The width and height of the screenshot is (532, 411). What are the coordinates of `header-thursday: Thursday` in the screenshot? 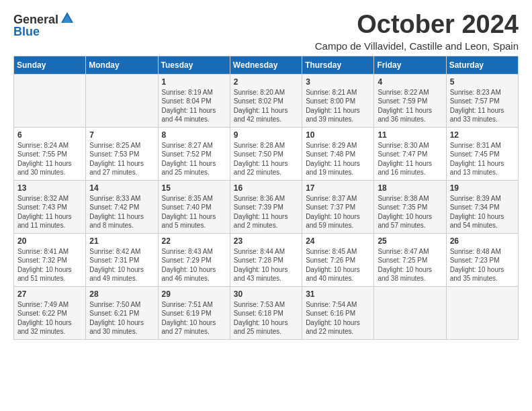 It's located at (339, 64).